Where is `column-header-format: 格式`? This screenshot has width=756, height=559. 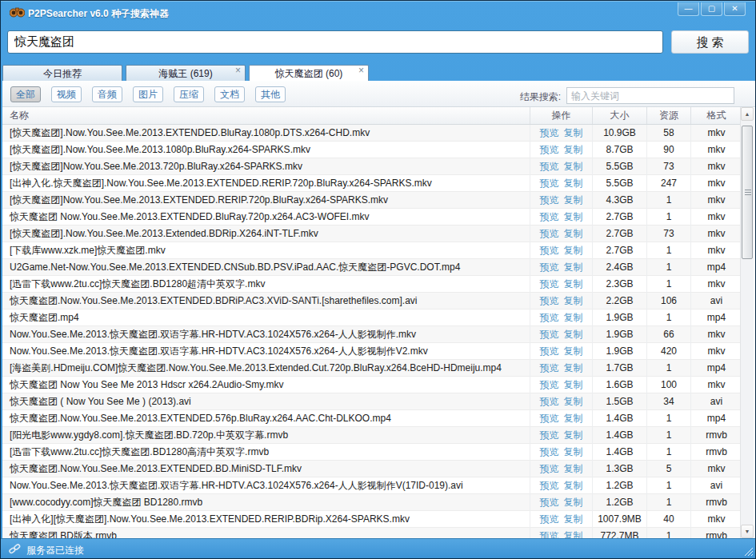 column-header-format: 格式 is located at coordinates (716, 115).